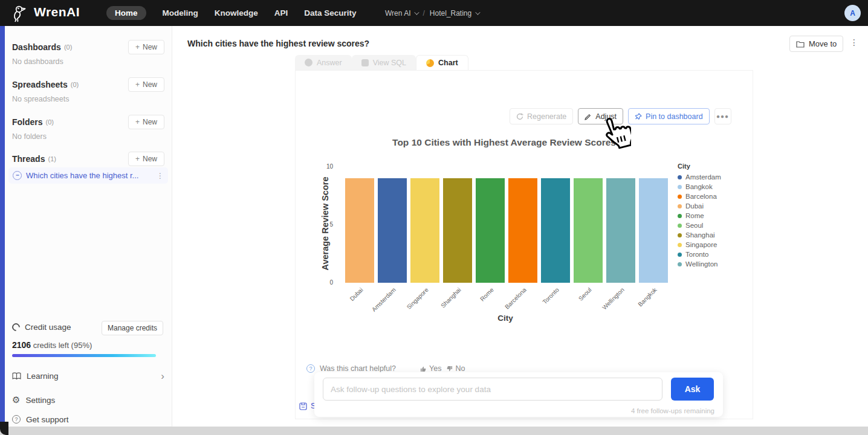 The width and height of the screenshot is (868, 435). What do you see at coordinates (673, 411) in the screenshot?
I see `followups-remaining-text: 4 free follow-ups remaining` at bounding box center [673, 411].